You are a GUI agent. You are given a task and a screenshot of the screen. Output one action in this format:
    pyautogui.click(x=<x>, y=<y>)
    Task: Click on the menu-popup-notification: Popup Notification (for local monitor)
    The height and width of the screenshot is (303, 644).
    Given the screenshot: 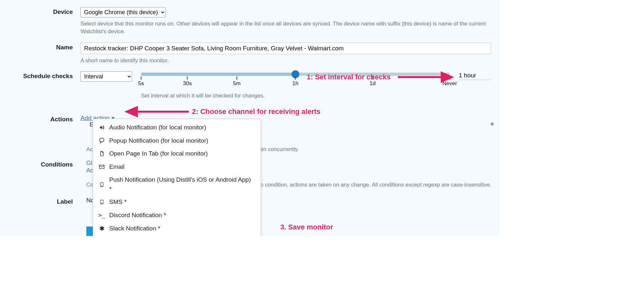 What is the action you would take?
    pyautogui.click(x=177, y=141)
    